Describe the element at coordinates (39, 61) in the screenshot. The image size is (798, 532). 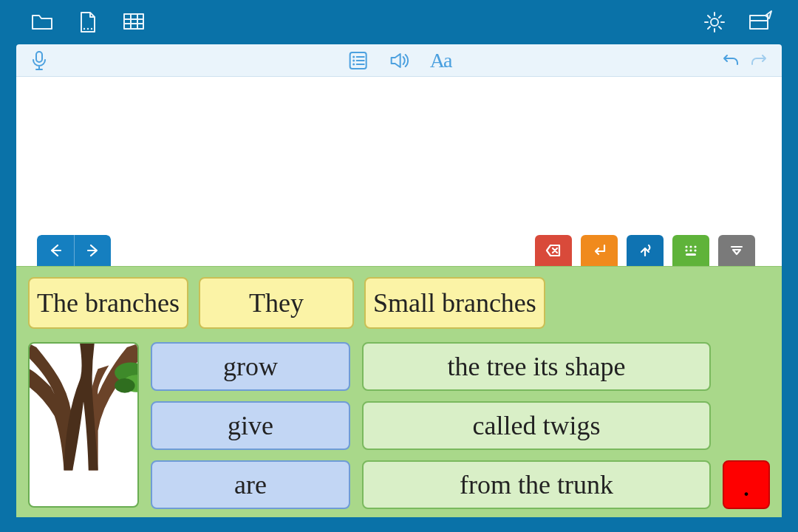
I see `microphone-icon` at that location.